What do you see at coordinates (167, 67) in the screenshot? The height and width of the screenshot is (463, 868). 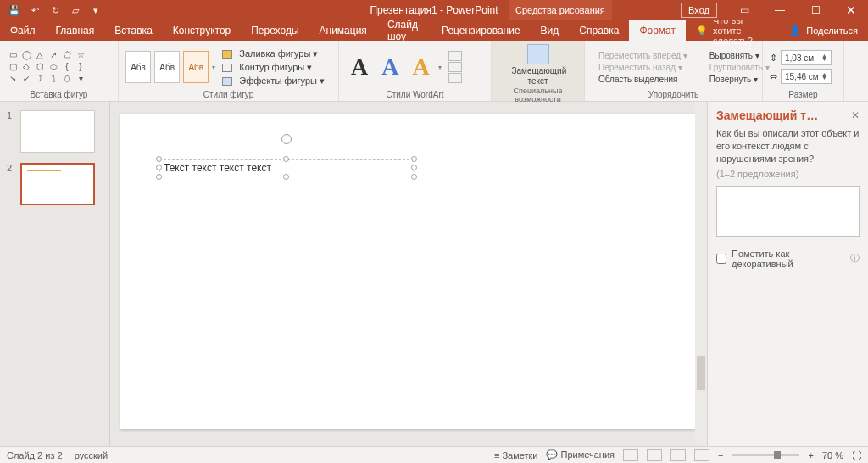 I see `shape-style-2: Абв` at bounding box center [167, 67].